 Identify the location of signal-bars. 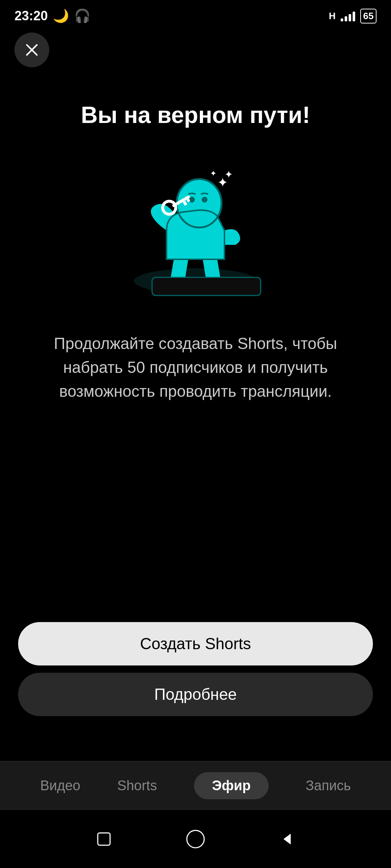
(348, 16).